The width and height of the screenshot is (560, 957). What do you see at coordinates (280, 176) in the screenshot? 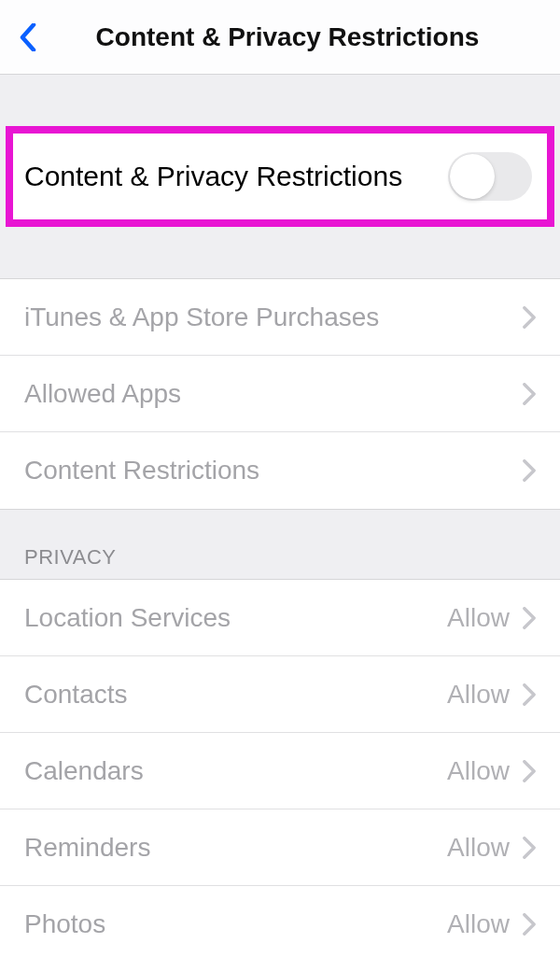
I see `highlight-annotation: Content & Privacy Restrictions` at bounding box center [280, 176].